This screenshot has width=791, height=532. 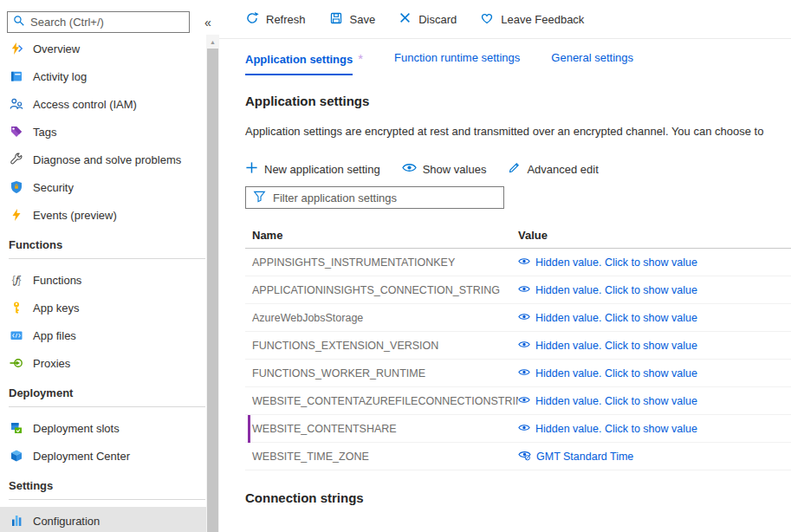 What do you see at coordinates (276, 19) in the screenshot?
I see `refresh-button: Refresh` at bounding box center [276, 19].